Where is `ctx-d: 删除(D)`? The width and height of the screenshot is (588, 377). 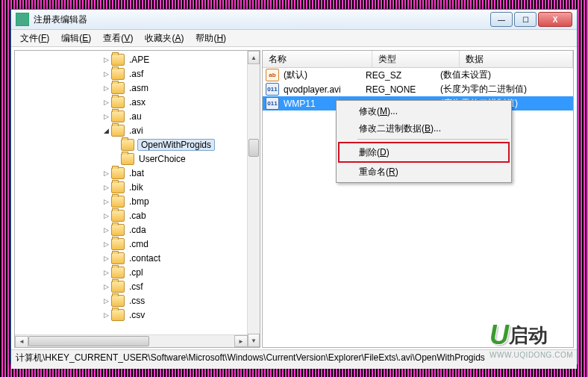 ctx-d: 删除(D) is located at coordinates (424, 152).